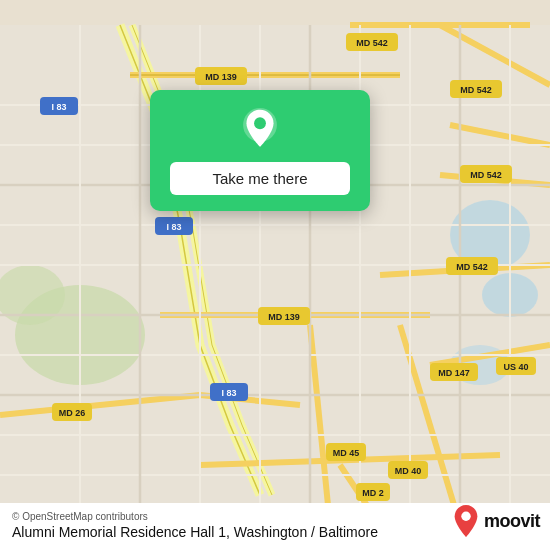  Describe the element at coordinates (346, 453) in the screenshot. I see `svg-text: MD 45` at that location.